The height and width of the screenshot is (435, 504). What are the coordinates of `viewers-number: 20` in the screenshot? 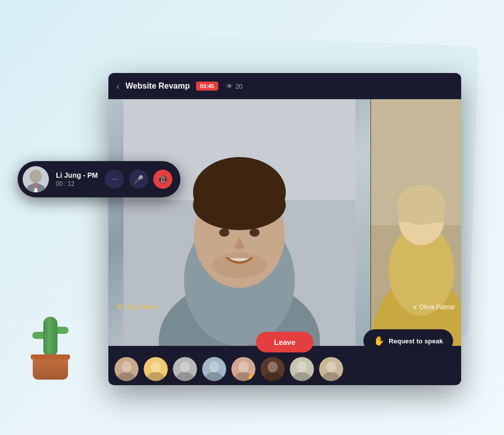 It's located at (239, 87).